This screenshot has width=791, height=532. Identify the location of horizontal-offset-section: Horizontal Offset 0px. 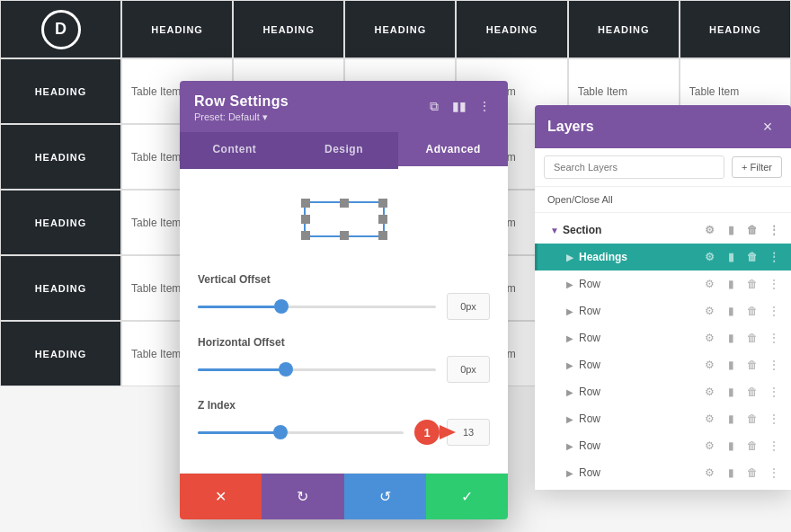
(343, 359).